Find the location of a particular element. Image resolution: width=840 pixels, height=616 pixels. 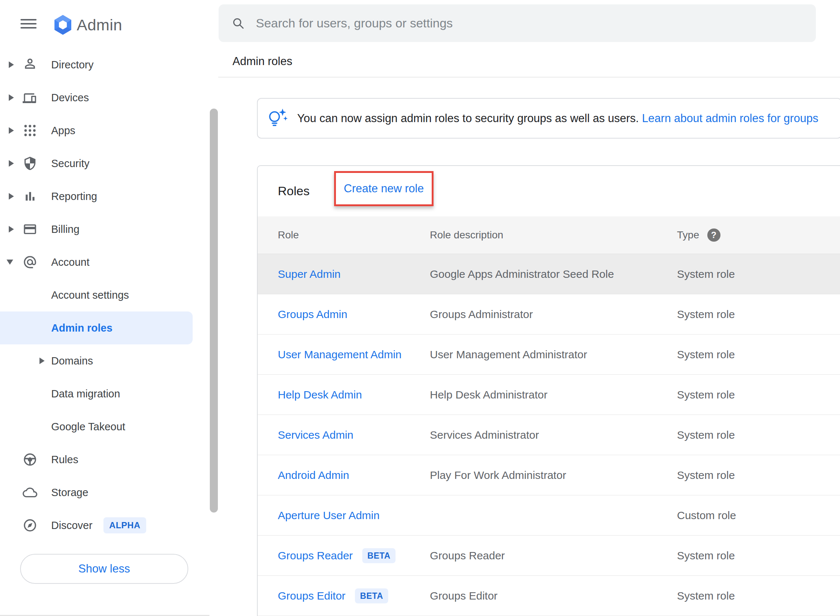

compass-icon is located at coordinates (30, 525).